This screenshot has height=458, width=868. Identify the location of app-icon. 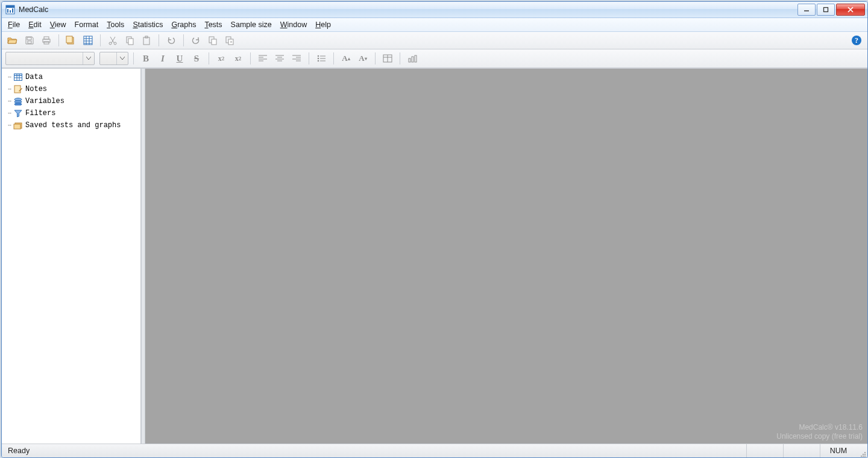
(10, 10).